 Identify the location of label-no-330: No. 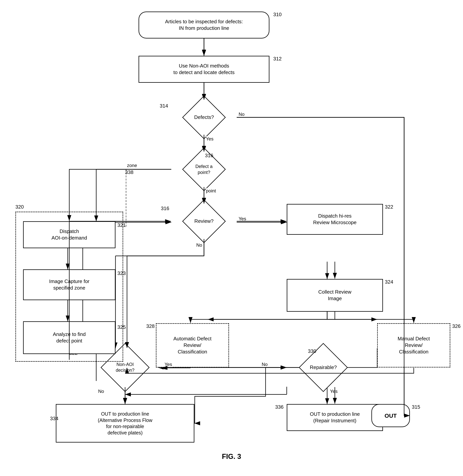
(265, 364).